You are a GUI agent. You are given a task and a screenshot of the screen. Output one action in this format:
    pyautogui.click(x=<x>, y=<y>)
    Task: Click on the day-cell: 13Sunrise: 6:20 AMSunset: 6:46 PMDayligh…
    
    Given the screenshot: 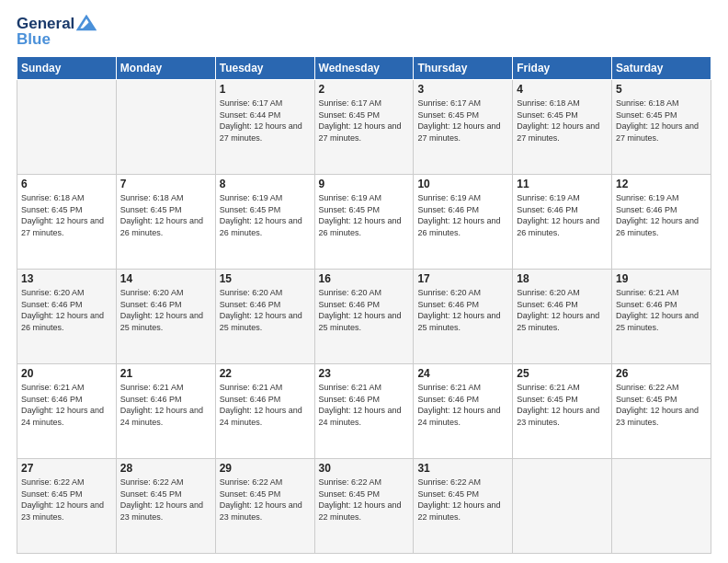 What is the action you would take?
    pyautogui.click(x=67, y=316)
    